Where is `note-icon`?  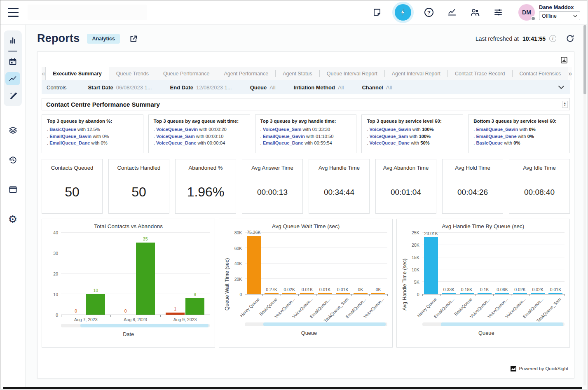
note-icon is located at coordinates (377, 12).